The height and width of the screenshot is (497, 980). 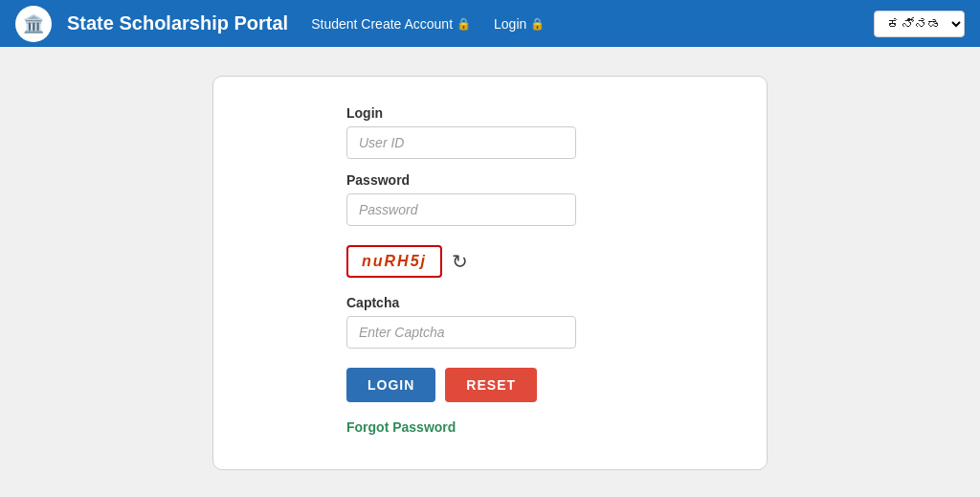 I want to click on lock-icon-create: 🔒, so click(x=463, y=24).